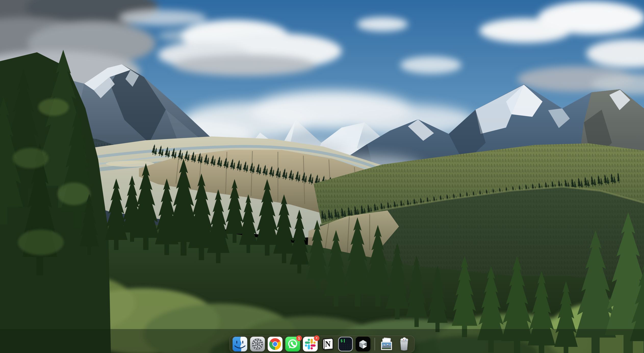  Describe the element at coordinates (317, 338) in the screenshot. I see `slack-badge: •` at that location.